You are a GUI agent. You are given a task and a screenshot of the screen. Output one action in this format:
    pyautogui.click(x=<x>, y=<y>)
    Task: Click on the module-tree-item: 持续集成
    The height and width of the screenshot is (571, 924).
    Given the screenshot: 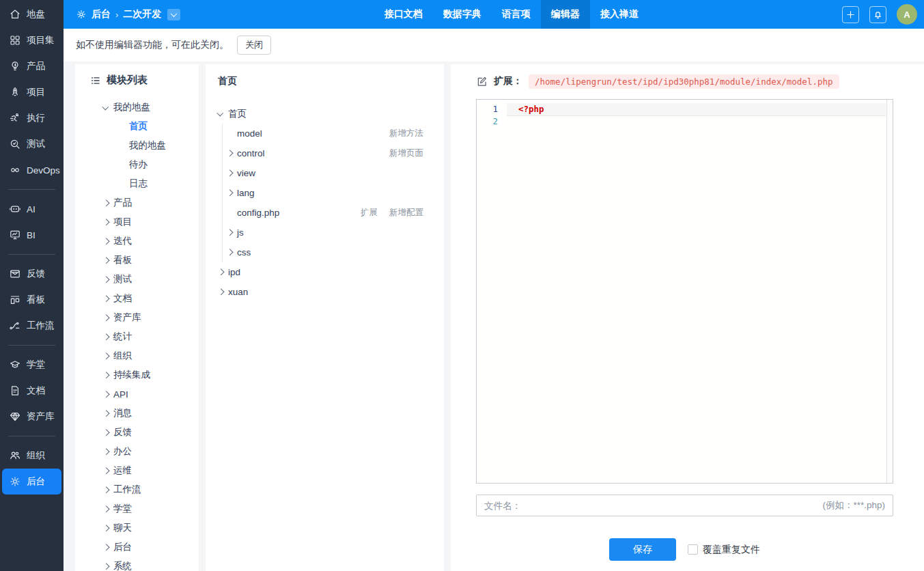 What is the action you would take?
    pyautogui.click(x=137, y=375)
    